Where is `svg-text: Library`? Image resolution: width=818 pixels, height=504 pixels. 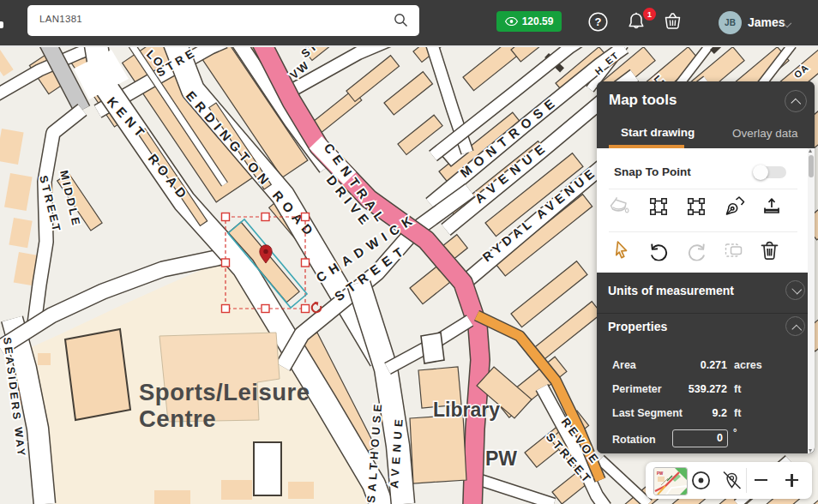
svg-text: Library is located at coordinates (466, 410).